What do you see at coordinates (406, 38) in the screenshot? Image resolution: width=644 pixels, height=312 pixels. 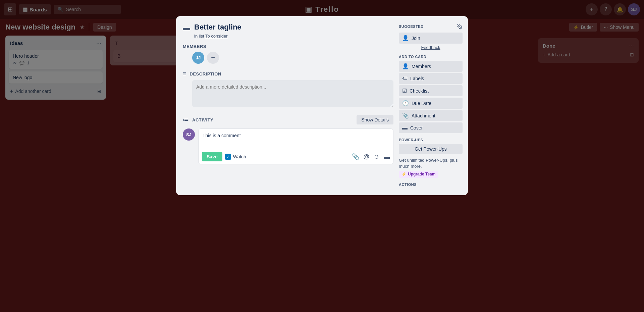 I see `person-icon: 👤` at bounding box center [406, 38].